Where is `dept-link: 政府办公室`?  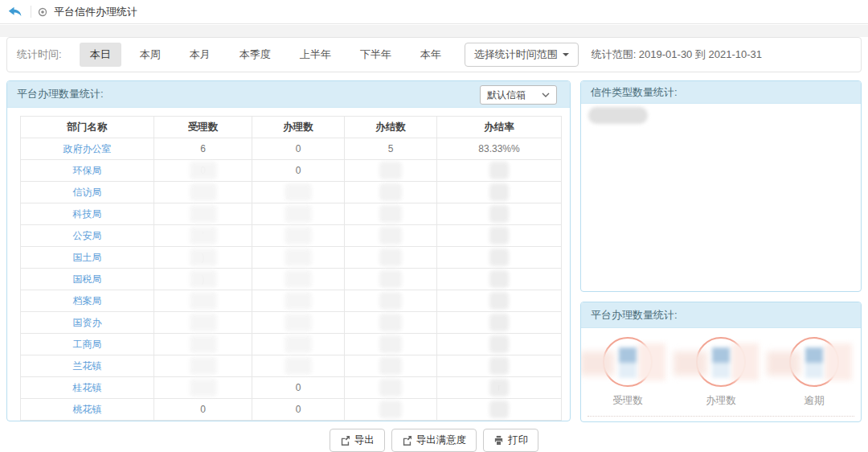
dept-link: 政府办公室 is located at coordinates (88, 149).